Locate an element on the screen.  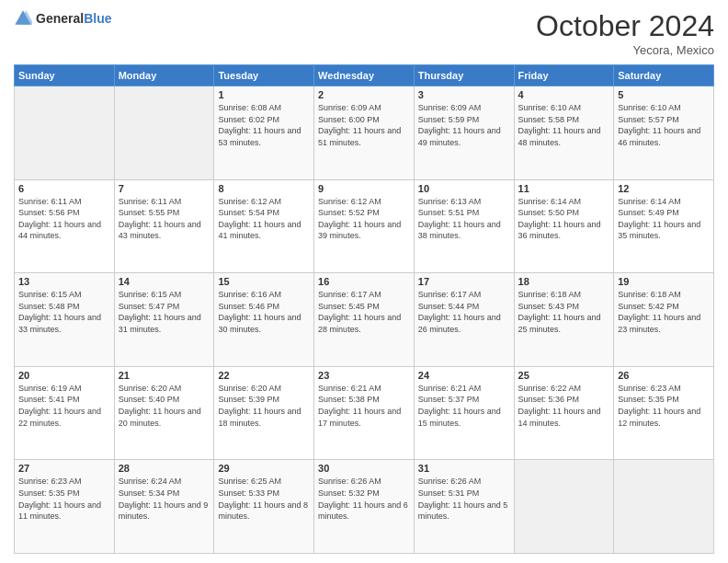
logo-general: General is located at coordinates (60, 18).